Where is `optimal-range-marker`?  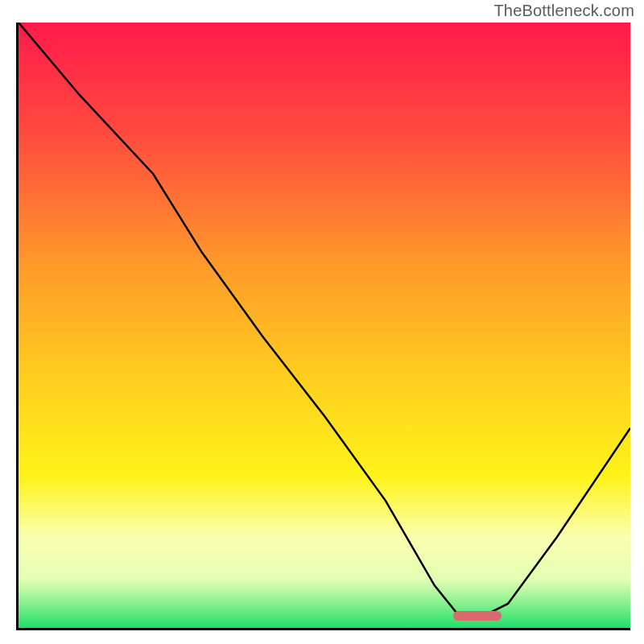 optimal-range-marker is located at coordinates (478, 616).